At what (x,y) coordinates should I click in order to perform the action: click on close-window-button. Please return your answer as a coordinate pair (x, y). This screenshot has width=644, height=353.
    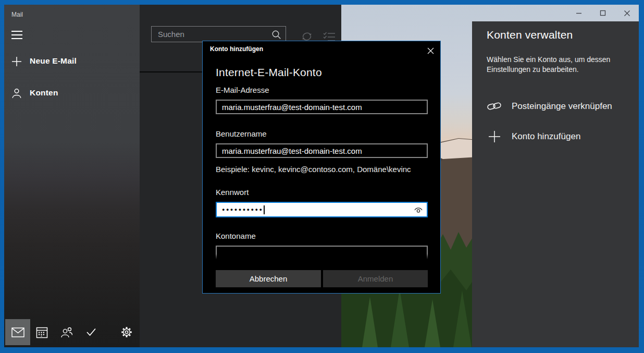
    Looking at the image, I should click on (627, 13).